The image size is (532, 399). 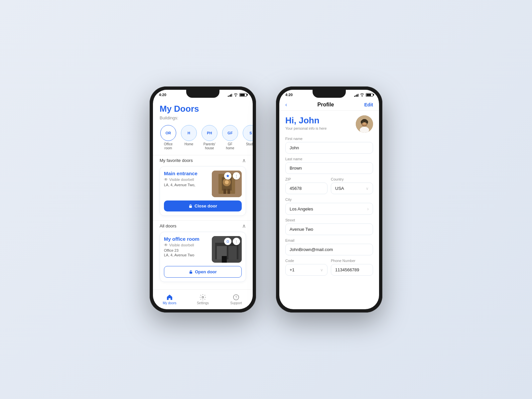 I want to click on country-select: USA ∨, so click(x=352, y=188).